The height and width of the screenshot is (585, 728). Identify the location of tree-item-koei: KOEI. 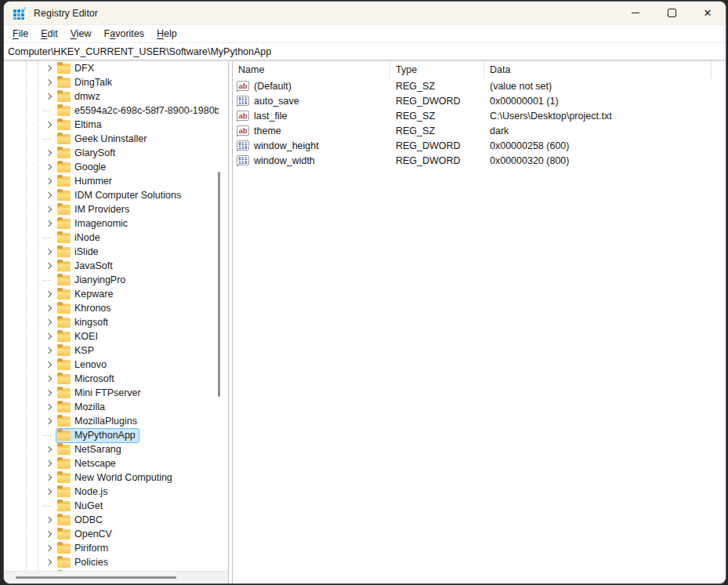
(111, 336).